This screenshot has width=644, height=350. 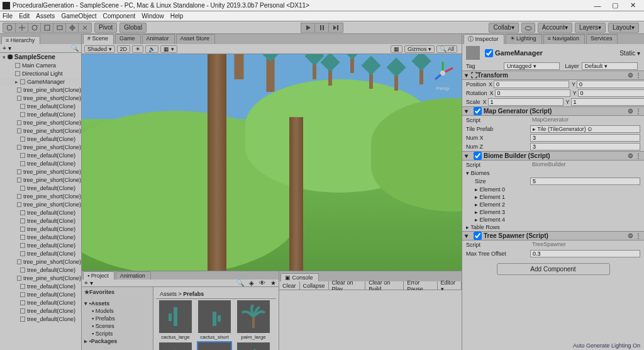 What do you see at coordinates (630, 53) in the screenshot?
I see `static-toggle: Static ▾` at bounding box center [630, 53].